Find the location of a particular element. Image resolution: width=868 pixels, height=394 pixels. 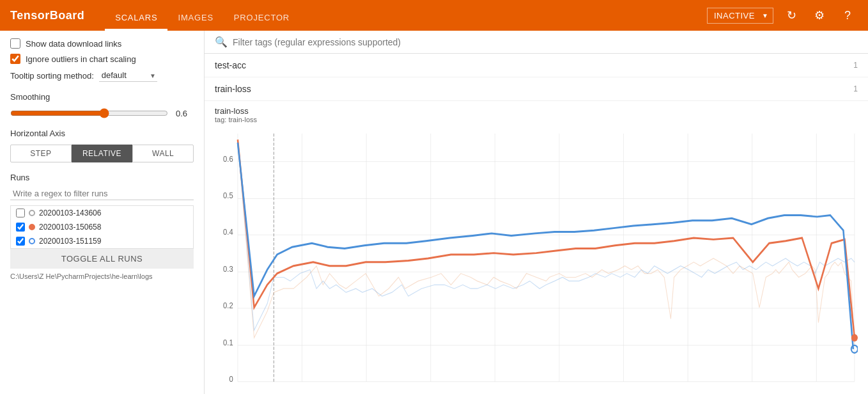

navbar-right: INACTIVE ACTIVE ▼ ↻ ⚙ ? is located at coordinates (782, 15).